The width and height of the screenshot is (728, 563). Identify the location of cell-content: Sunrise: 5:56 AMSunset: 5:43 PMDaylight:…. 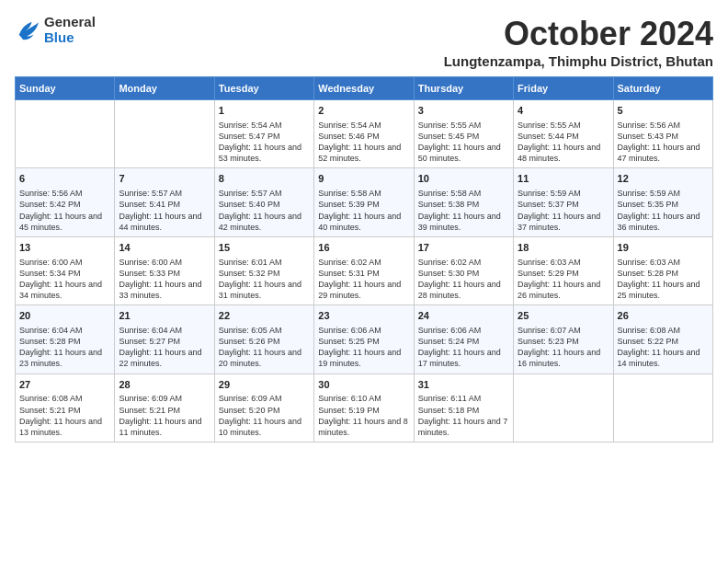
(664, 142).